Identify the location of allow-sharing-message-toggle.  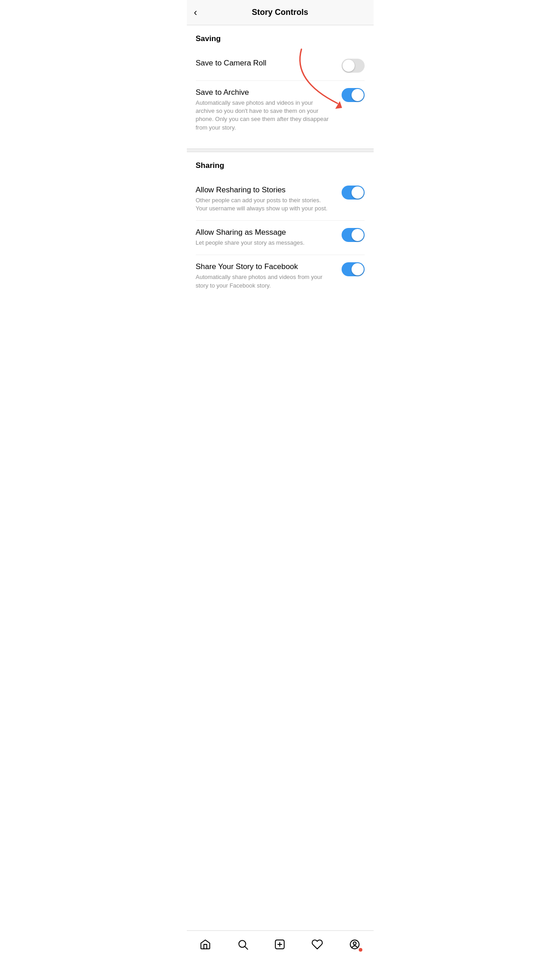
(353, 235).